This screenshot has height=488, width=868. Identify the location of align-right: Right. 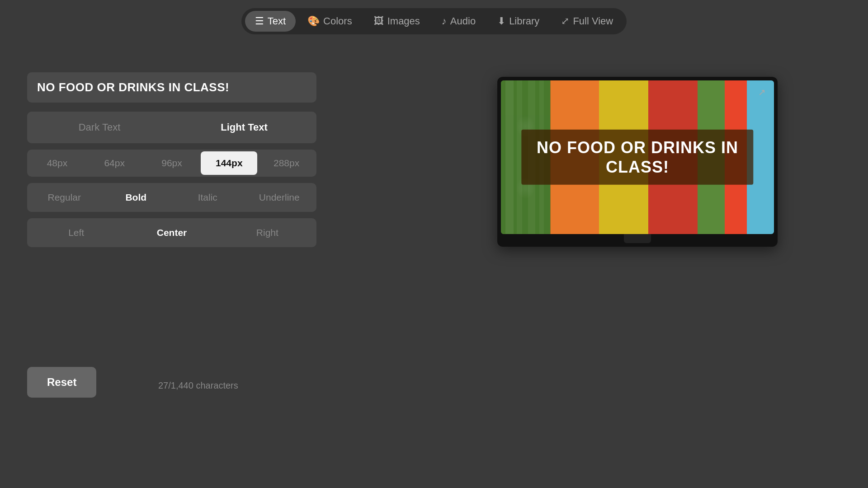
(268, 233).